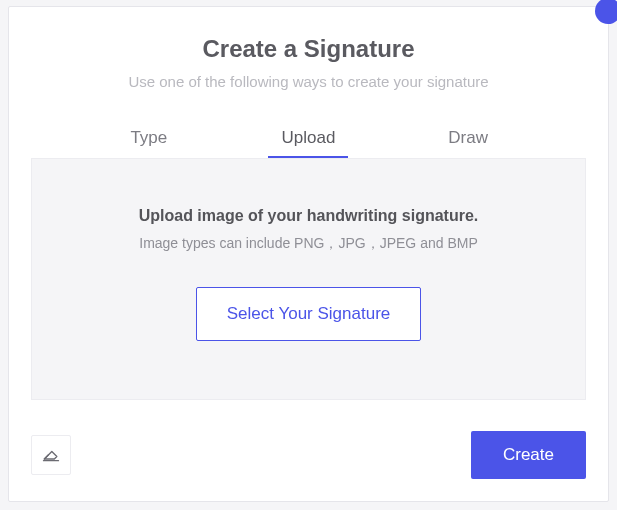  Describe the element at coordinates (468, 139) in the screenshot. I see `tab-draw: Draw` at that location.